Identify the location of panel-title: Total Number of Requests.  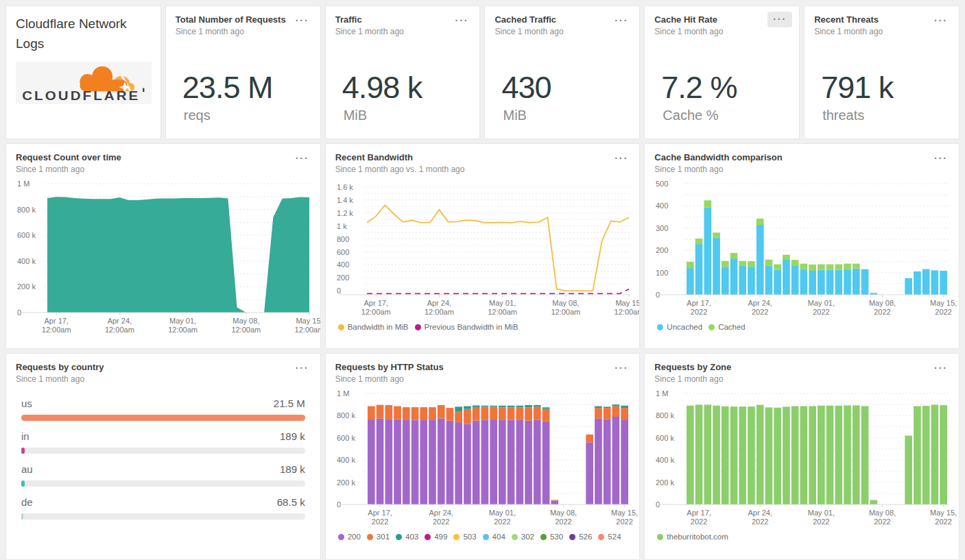
(230, 19).